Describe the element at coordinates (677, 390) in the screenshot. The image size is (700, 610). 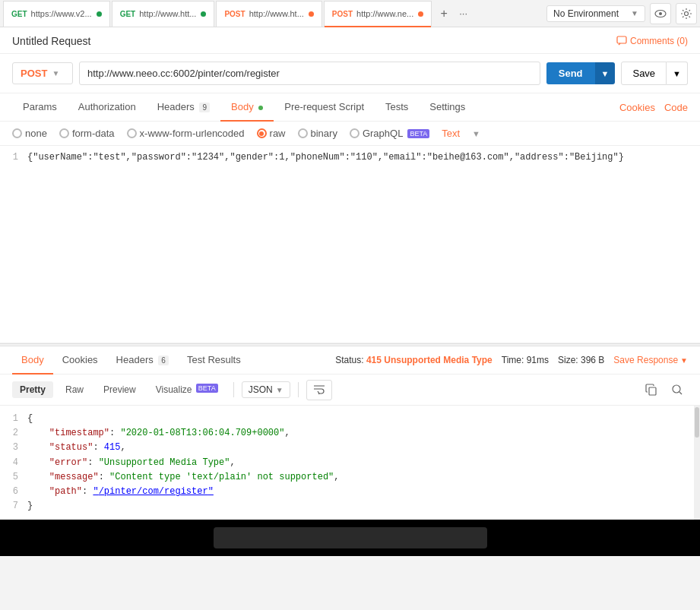
I see `search-icon` at that location.